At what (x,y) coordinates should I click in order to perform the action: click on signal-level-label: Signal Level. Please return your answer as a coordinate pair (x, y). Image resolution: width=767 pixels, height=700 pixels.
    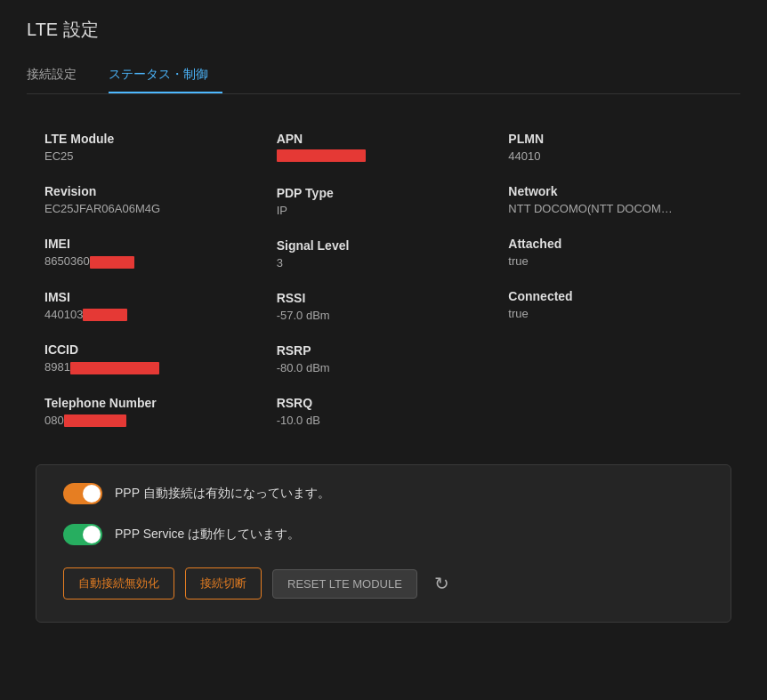
    Looking at the image, I should click on (384, 245).